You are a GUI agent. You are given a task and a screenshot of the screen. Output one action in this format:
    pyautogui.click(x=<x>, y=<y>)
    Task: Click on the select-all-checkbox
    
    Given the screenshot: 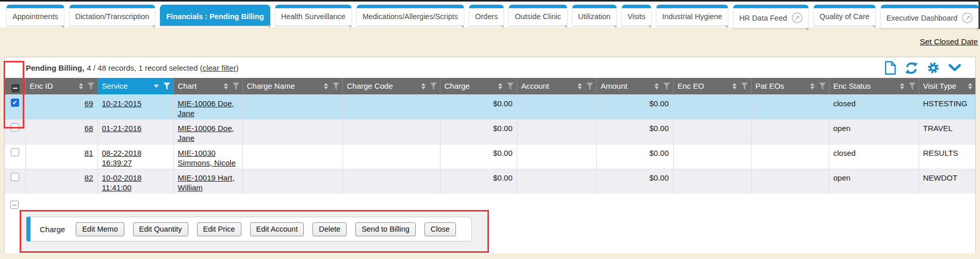 What is the action you would take?
    pyautogui.click(x=15, y=88)
    